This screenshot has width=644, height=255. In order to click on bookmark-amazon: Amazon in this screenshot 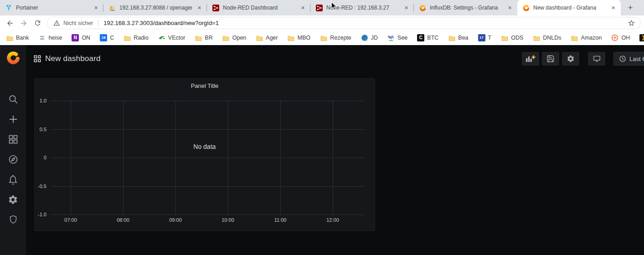, I will do `click(587, 38)`.